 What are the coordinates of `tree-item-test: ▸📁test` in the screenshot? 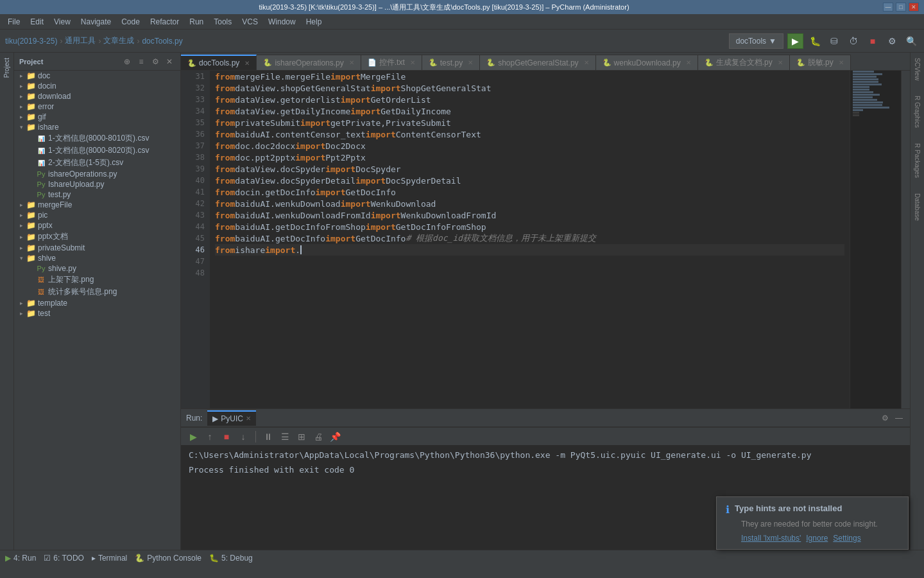 It's located at (98, 313).